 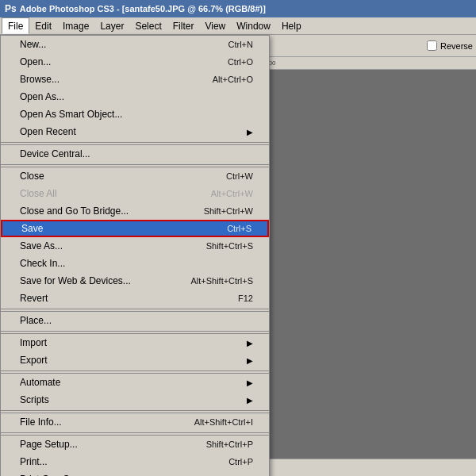 I want to click on menu-select: Select, so click(x=148, y=25).